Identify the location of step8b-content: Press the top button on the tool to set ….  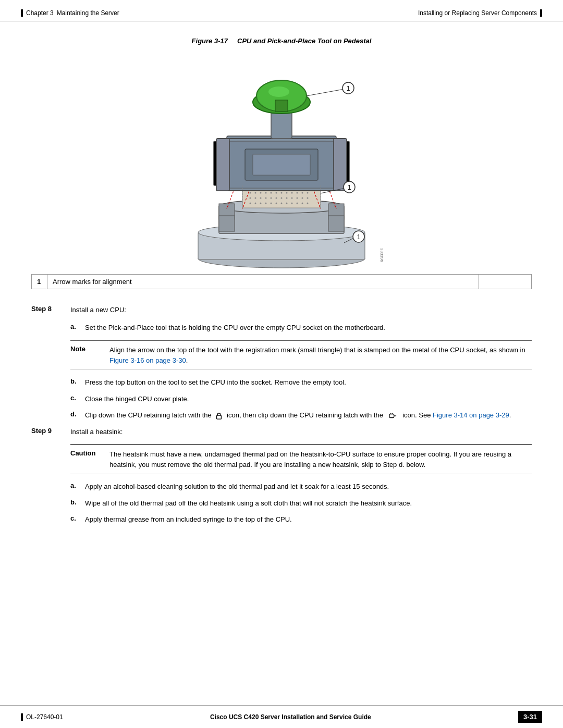
(309, 382).